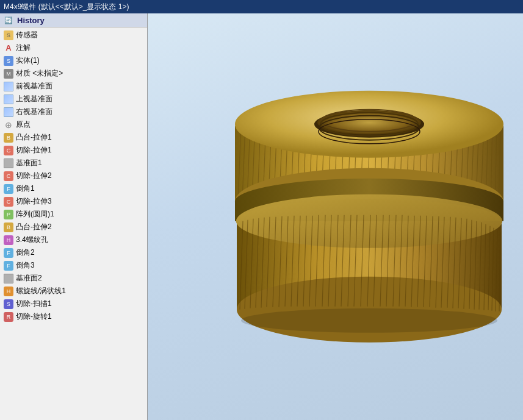 This screenshot has width=523, height=420. Describe the element at coordinates (9, 279) in the screenshot. I see `base-plane2-icon` at that location.